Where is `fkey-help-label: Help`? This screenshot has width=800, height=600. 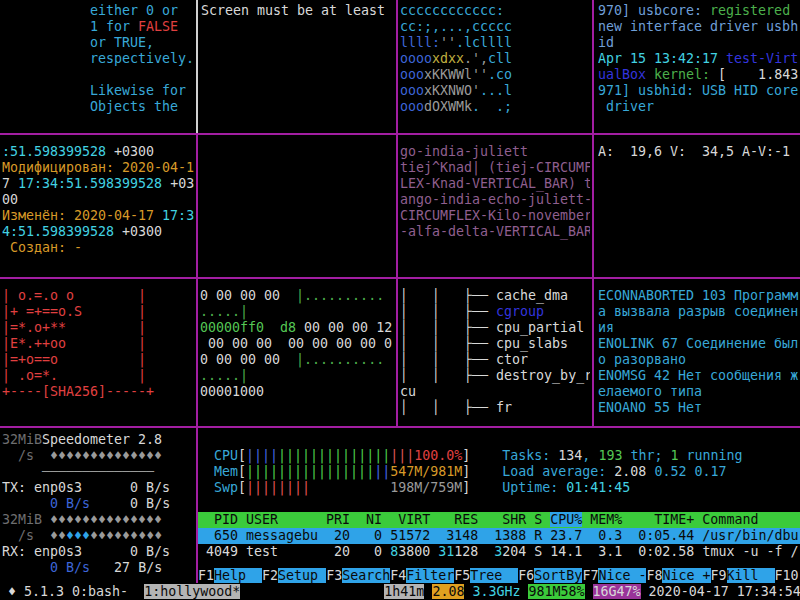
fkey-help-label: Help is located at coordinates (238, 576).